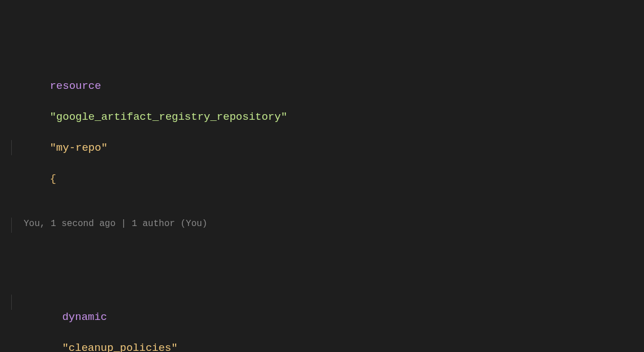 The image size is (644, 352). What do you see at coordinates (75, 86) in the screenshot?
I see `keyword-resource: resource` at bounding box center [75, 86].